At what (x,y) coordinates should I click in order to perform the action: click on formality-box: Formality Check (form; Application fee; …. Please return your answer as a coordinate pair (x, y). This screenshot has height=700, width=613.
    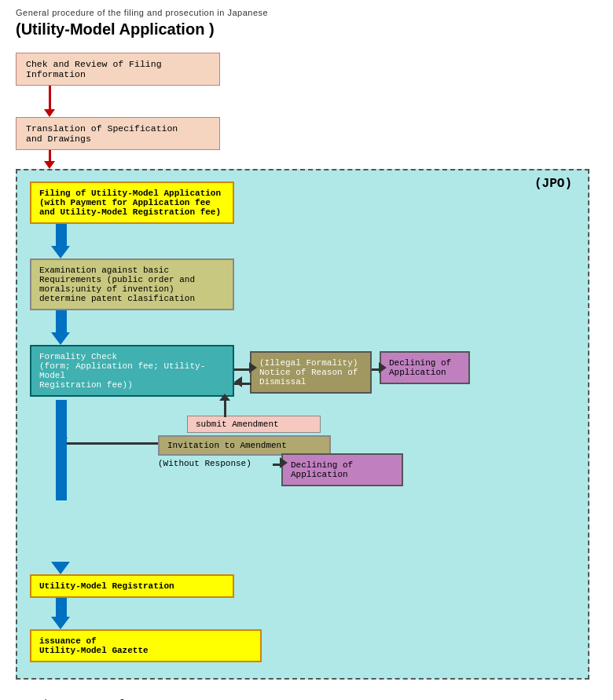
    Looking at the image, I should click on (132, 371).